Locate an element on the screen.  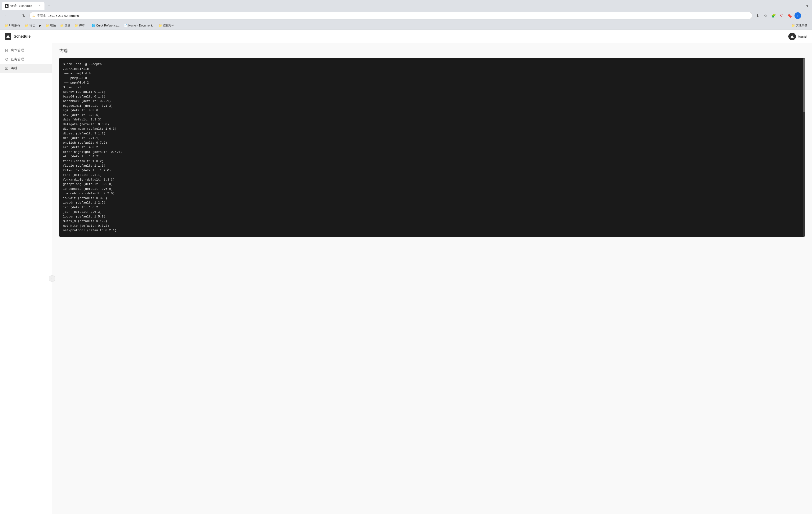
bookmark-label: 灵感 is located at coordinates (67, 25).